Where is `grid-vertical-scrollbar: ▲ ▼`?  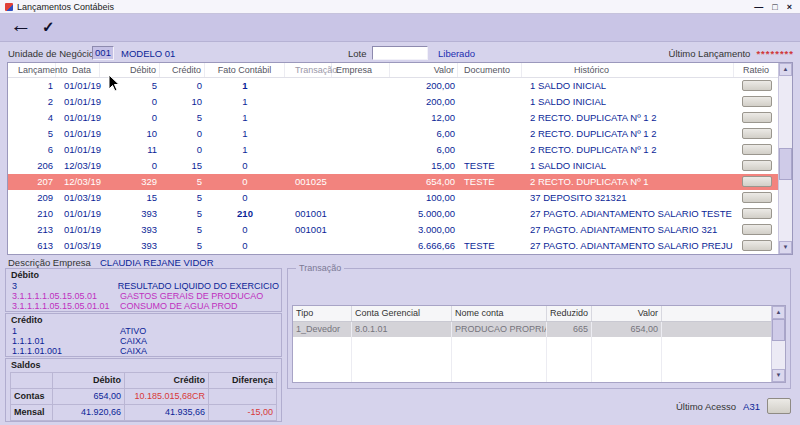
grid-vertical-scrollbar: ▲ ▼ is located at coordinates (785, 158).